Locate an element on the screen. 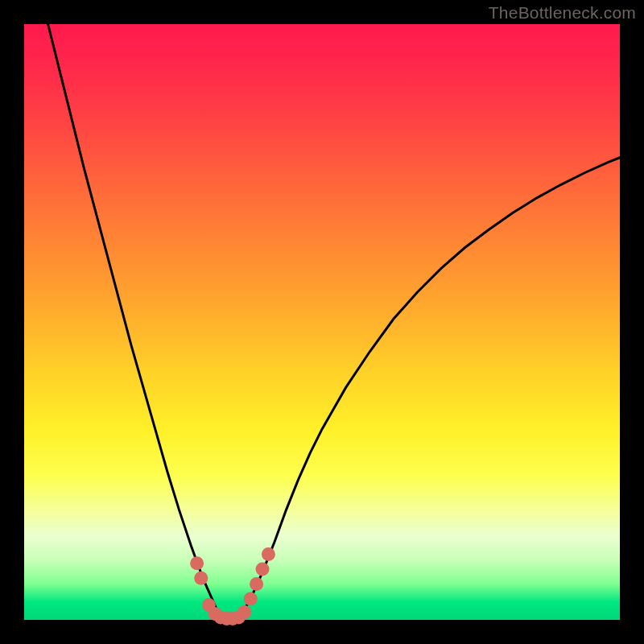 This screenshot has width=644, height=644. marker-group is located at coordinates (233, 586).